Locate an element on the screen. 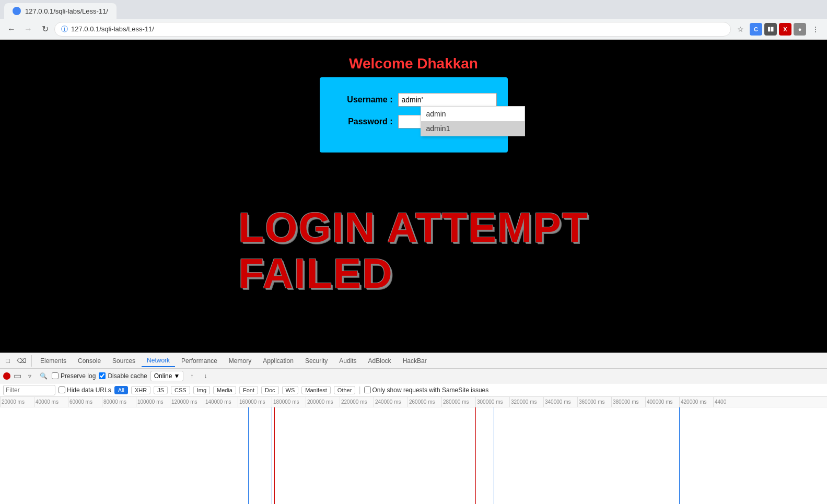 The height and width of the screenshot is (504, 827). preserve-log-label: Preserve log is located at coordinates (74, 376).